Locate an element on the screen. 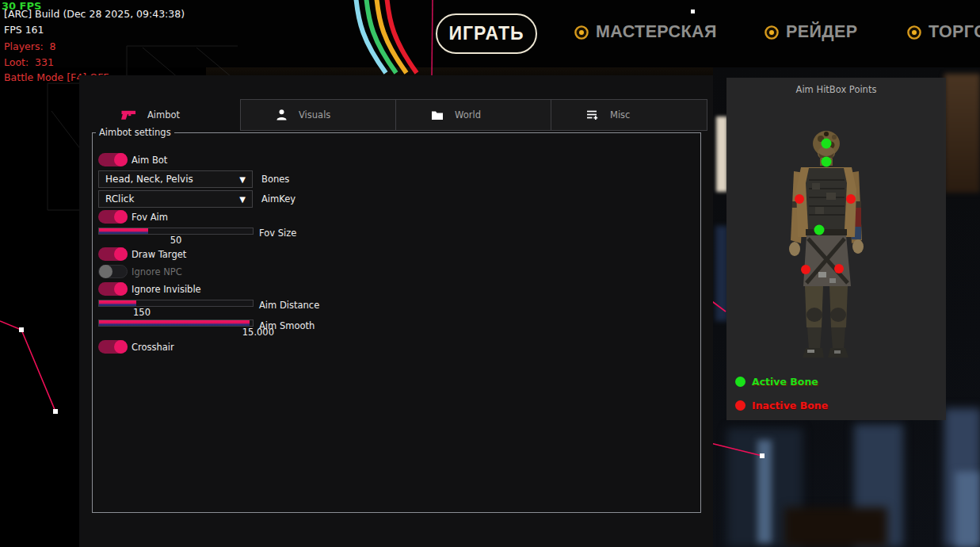 The width and height of the screenshot is (980, 547). menu-item-trader: ТОРГО is located at coordinates (944, 32).